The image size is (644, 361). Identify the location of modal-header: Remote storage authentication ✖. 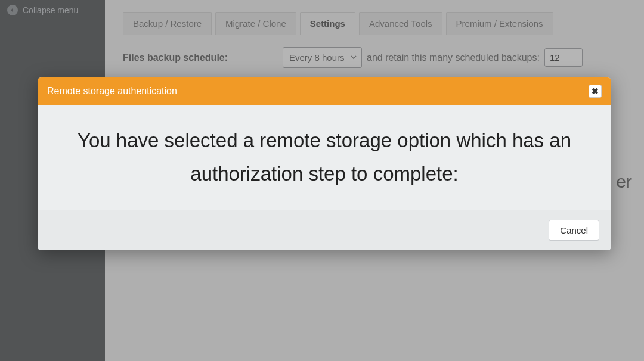
(324, 91).